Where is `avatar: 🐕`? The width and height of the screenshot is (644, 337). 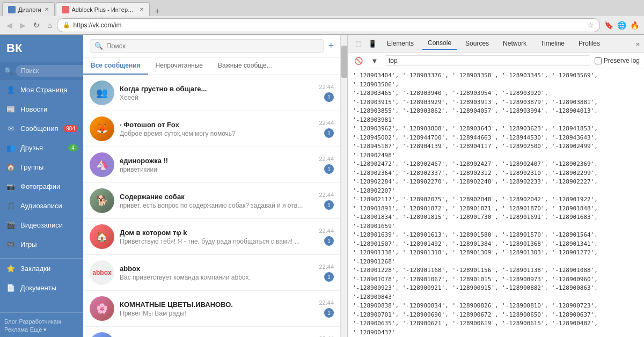
avatar: 🐕 is located at coordinates (102, 201).